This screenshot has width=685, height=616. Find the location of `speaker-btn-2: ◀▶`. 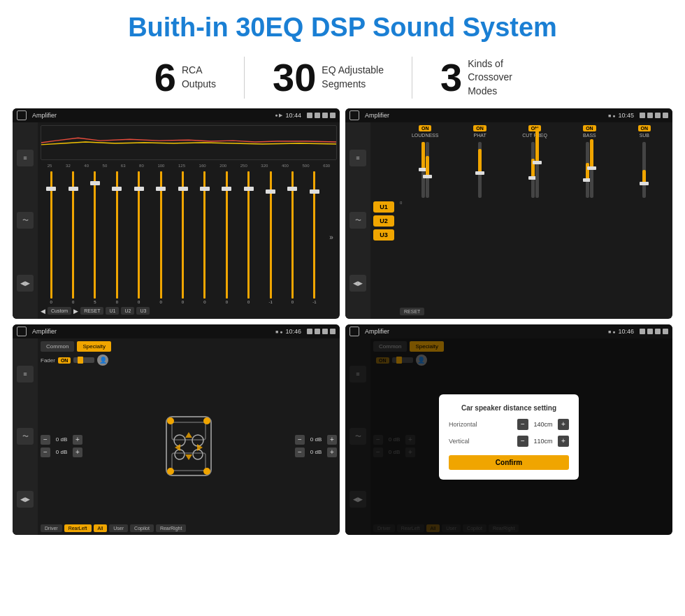

speaker-btn-2: ◀▶ is located at coordinates (358, 283).